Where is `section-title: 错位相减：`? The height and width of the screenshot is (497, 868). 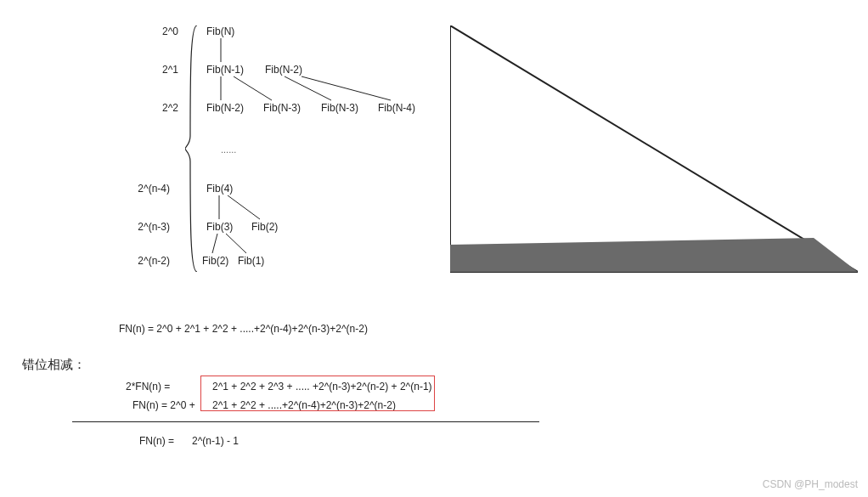 section-title: 错位相减： is located at coordinates (54, 365).